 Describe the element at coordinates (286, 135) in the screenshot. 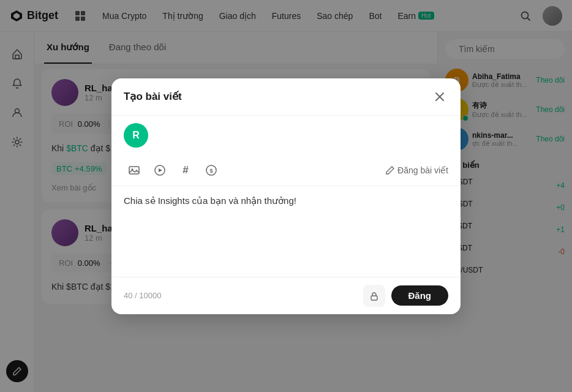

I see `modal-user-row: R` at that location.